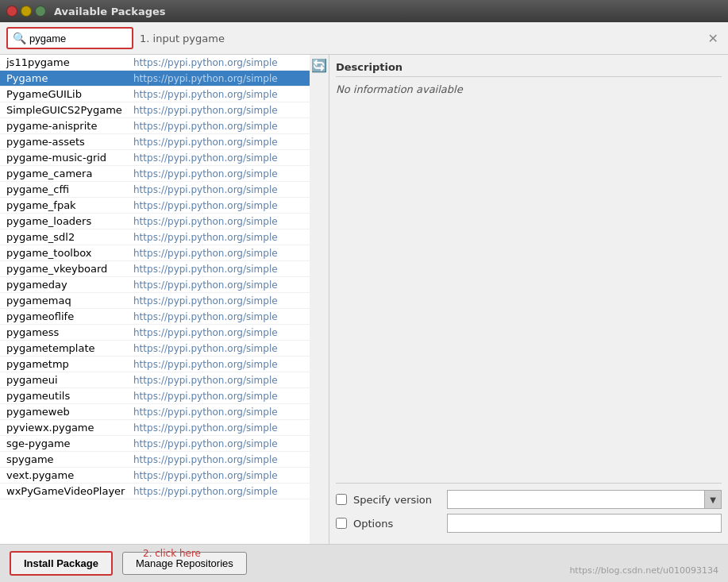  Describe the element at coordinates (713, 499) in the screenshot. I see `version-select-arrow: ▼` at that location.